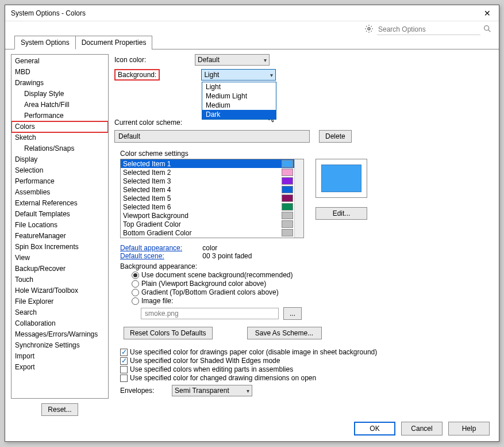  Describe the element at coordinates (60, 280) in the screenshot. I see `sidebar-item-touch: Touch` at that location.